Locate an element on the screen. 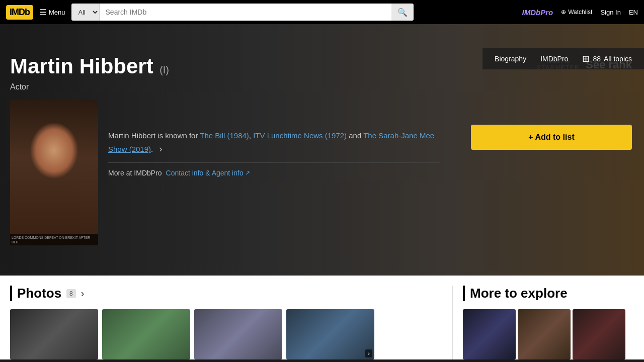 The image size is (644, 362). more-at-imdbpro: More at IMDbPro Contact info & Agent inf… is located at coordinates (274, 173).